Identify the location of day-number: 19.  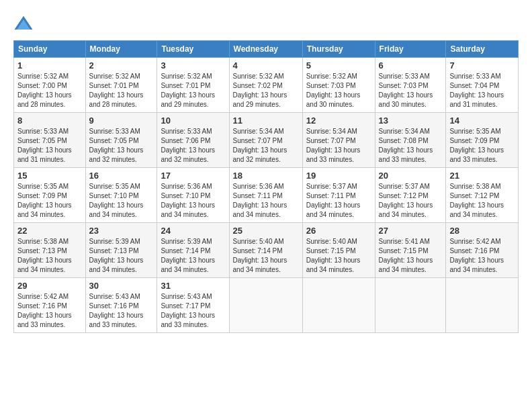
(339, 176).